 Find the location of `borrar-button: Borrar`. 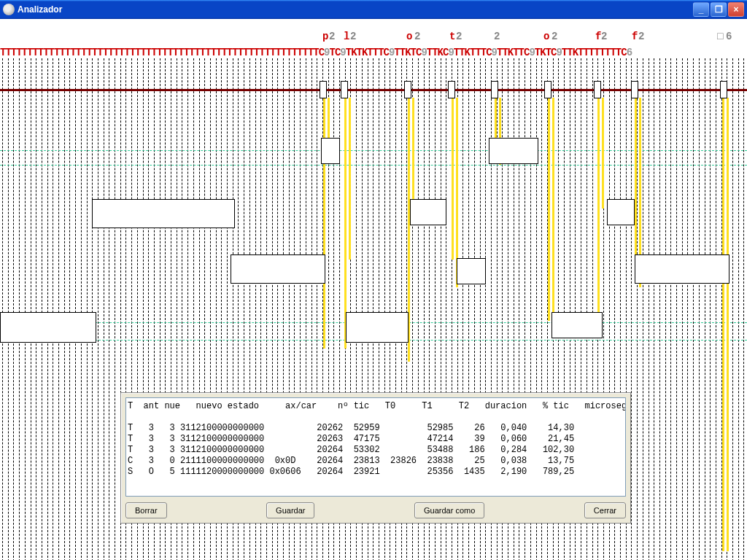

borrar-button: Borrar is located at coordinates (146, 510).